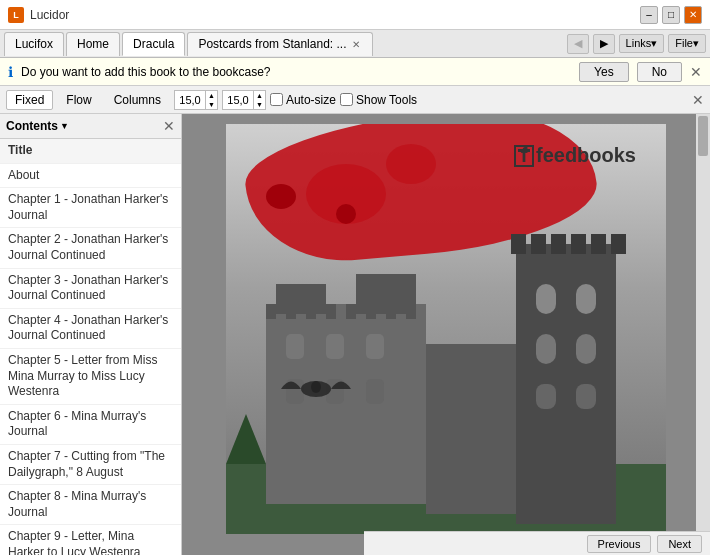 This screenshot has height=555, width=710. Describe the element at coordinates (90, 126) in the screenshot. I see `sidebar-header: Contents ▼ ✕` at that location.